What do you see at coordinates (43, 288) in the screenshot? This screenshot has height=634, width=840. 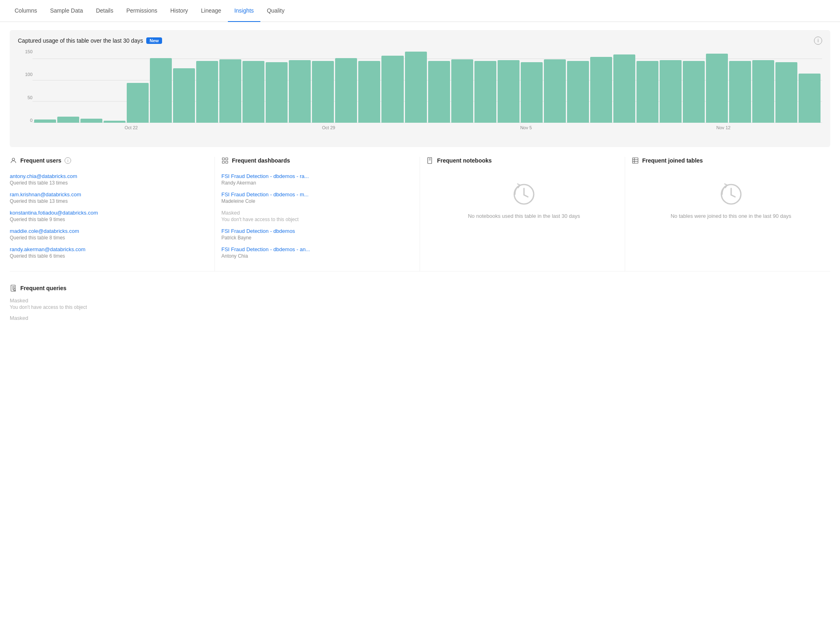 I see `frequent-queries-title: Frequent queries` at bounding box center [43, 288].